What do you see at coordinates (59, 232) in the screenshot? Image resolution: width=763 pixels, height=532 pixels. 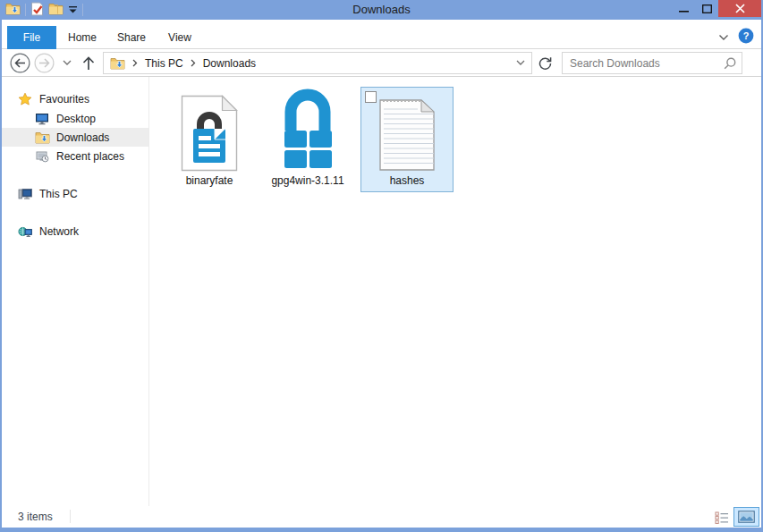 I see `sidebar-item-label: Network` at bounding box center [59, 232].